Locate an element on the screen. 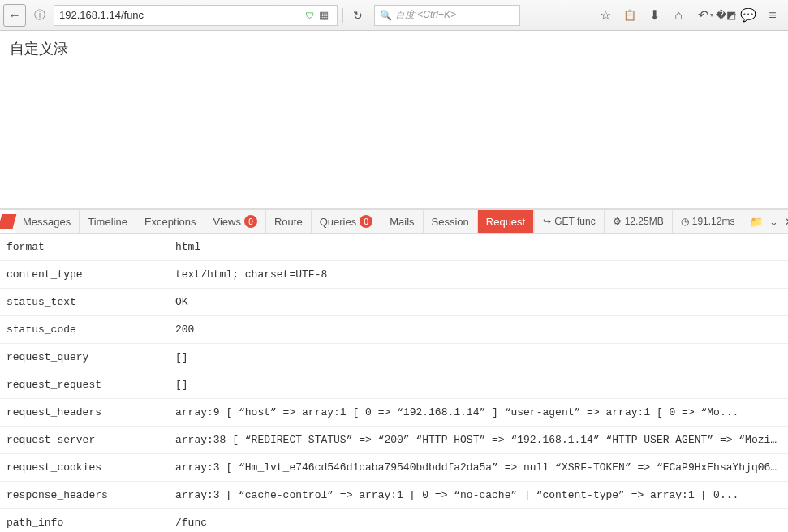  menu-icon: ≡ is located at coordinates (773, 15).